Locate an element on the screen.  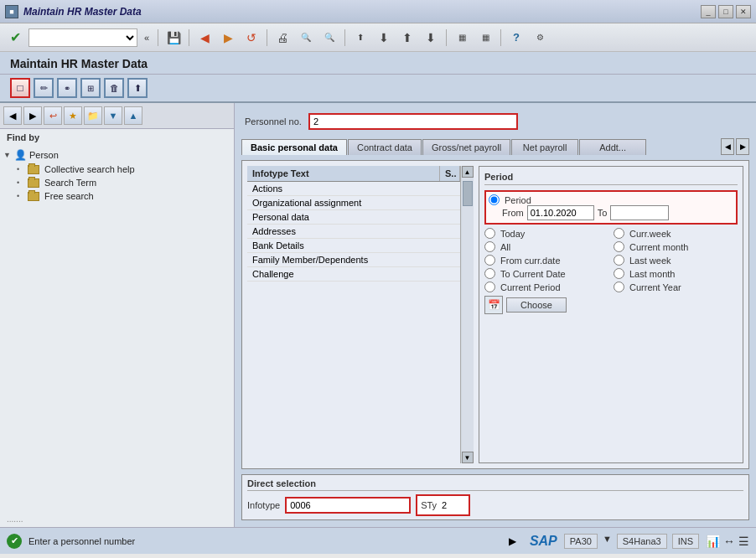
layout2-btn: ▦ is located at coordinates (485, 38).